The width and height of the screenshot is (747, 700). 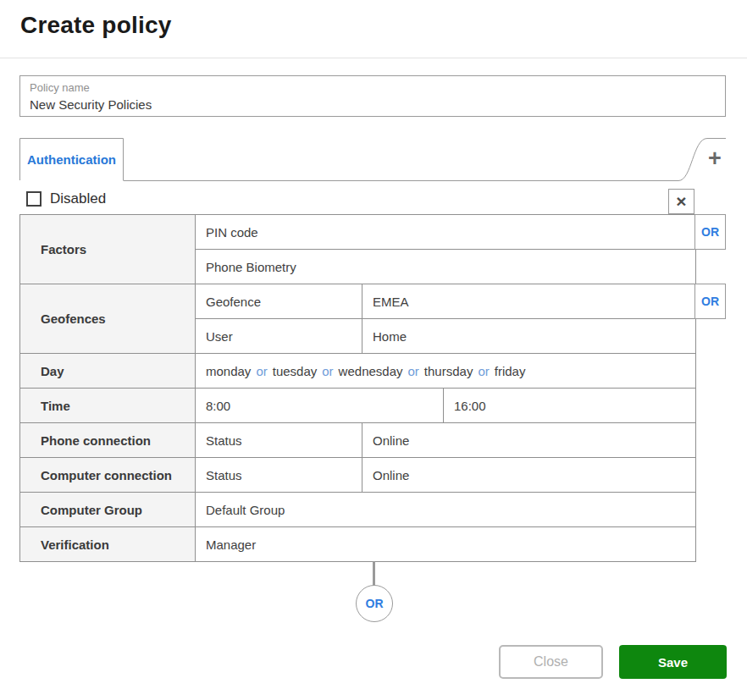 I want to click on tab-authentication: Authentication, so click(x=71, y=159).